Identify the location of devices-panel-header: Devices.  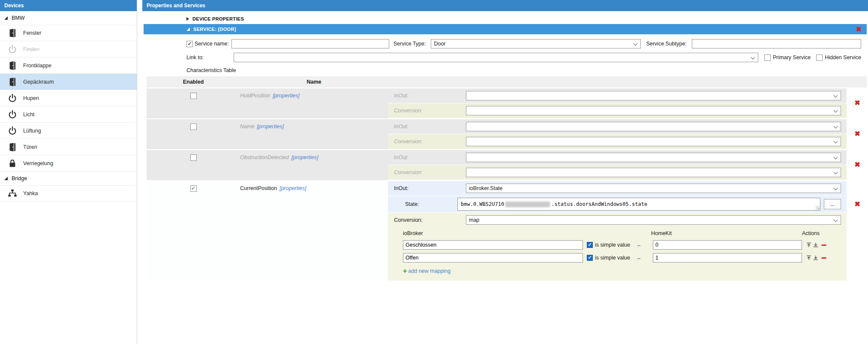
(69, 6).